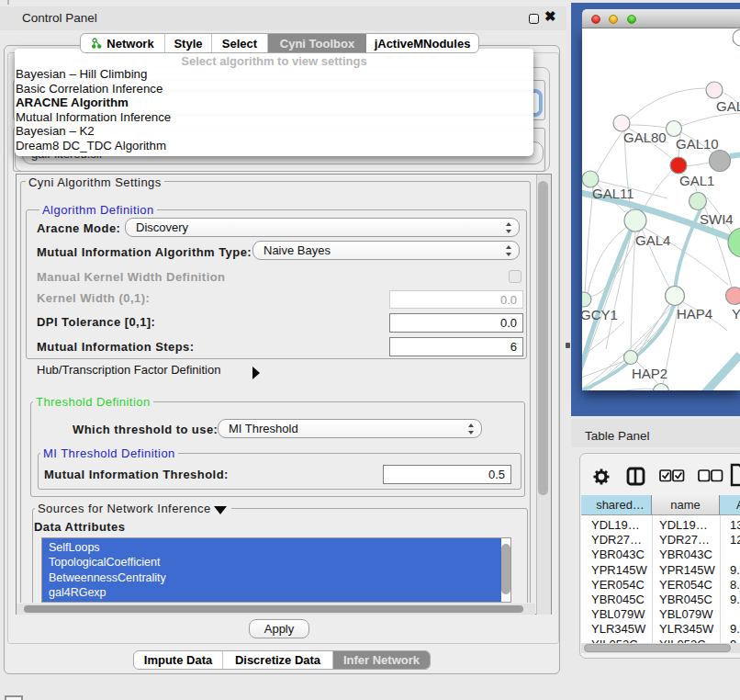 The width and height of the screenshot is (740, 700). I want to click on svg-text: Y, so click(736, 314).